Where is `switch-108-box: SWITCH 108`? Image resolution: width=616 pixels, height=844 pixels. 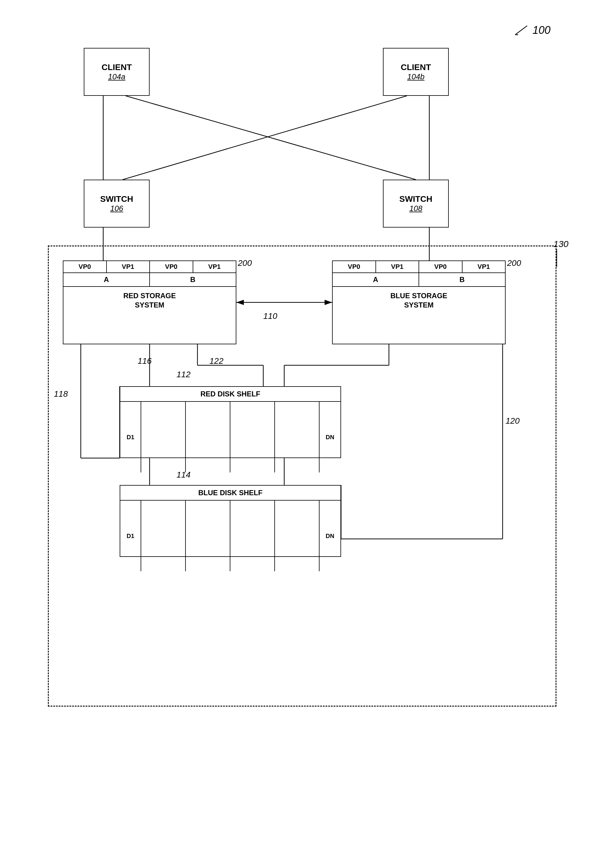
switch-108-box: SWITCH 108 is located at coordinates (416, 204).